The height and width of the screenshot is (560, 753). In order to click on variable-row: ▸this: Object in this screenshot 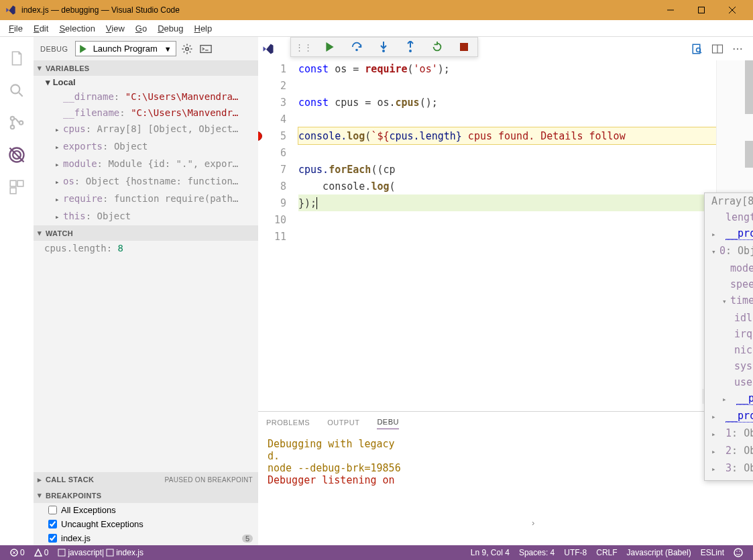, I will do `click(146, 217)`.